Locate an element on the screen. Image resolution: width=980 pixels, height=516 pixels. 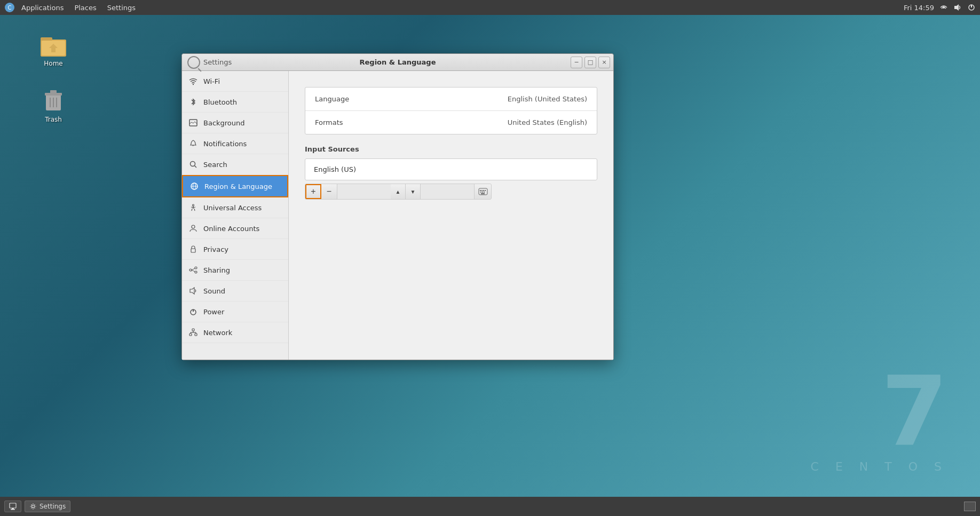
formats-label: Formats is located at coordinates (411, 123).